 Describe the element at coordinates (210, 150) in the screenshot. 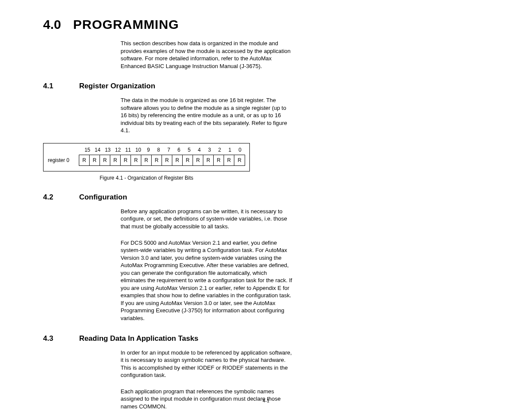

I see `bit-label: 3` at that location.